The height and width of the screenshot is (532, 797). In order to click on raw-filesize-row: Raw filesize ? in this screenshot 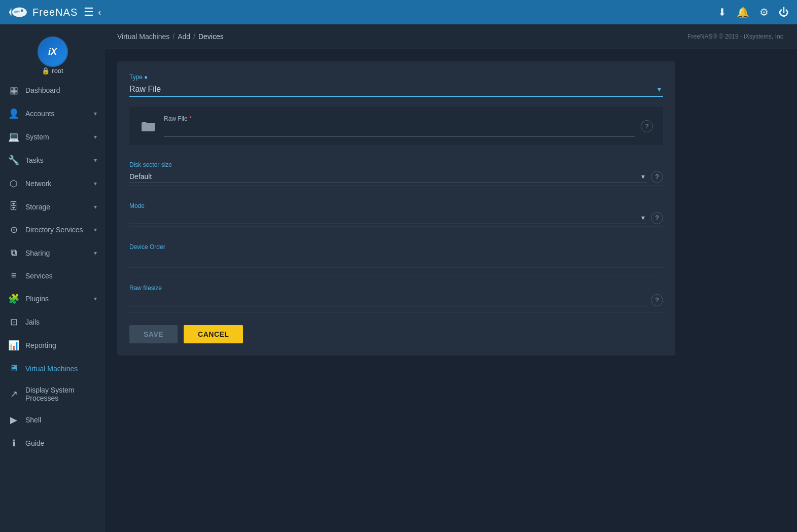, I will do `click(396, 296)`.